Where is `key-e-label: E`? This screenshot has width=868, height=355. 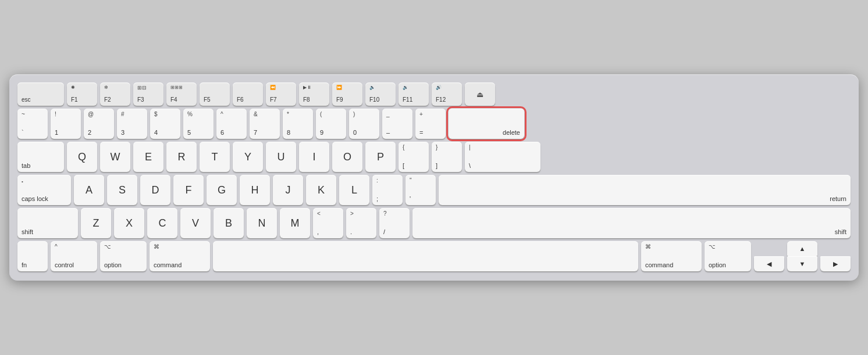 key-e-label: E is located at coordinates (148, 157).